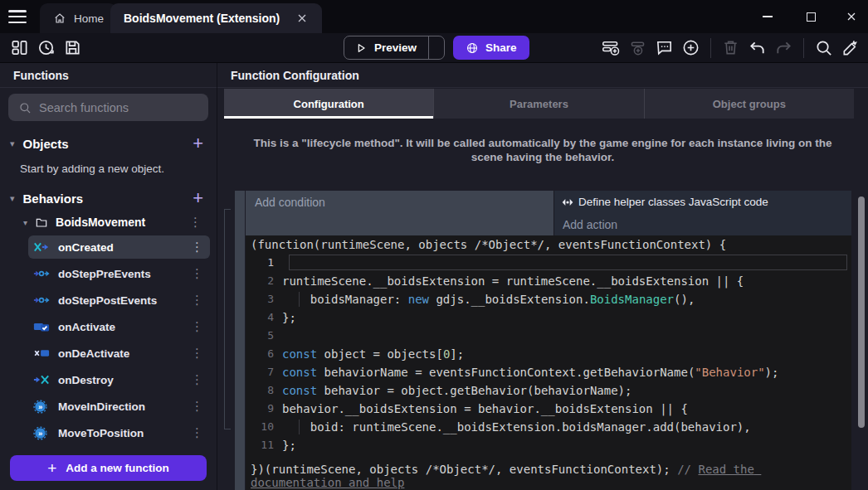 The width and height of the screenshot is (868, 490). What do you see at coordinates (119, 108) in the screenshot?
I see `search-functions-field` at bounding box center [119, 108].